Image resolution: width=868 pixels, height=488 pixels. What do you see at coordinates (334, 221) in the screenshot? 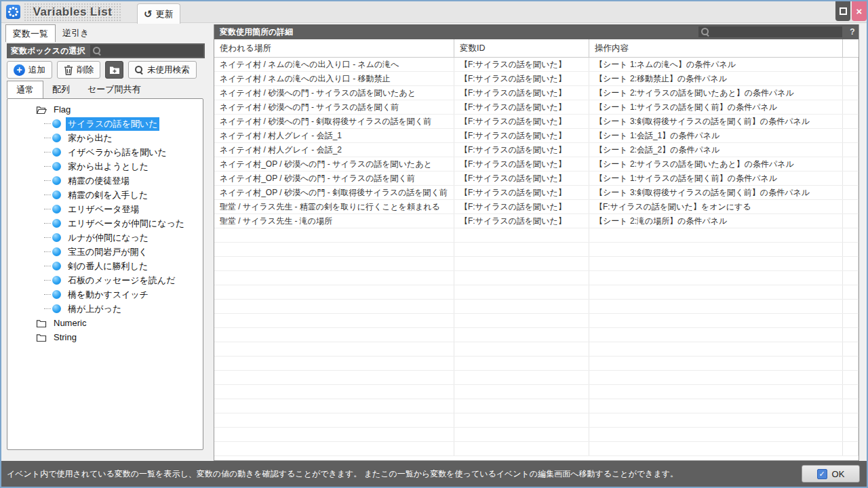
I see `table-cell: 聖堂 / サイラス先生 - 滝の場所` at bounding box center [334, 221].